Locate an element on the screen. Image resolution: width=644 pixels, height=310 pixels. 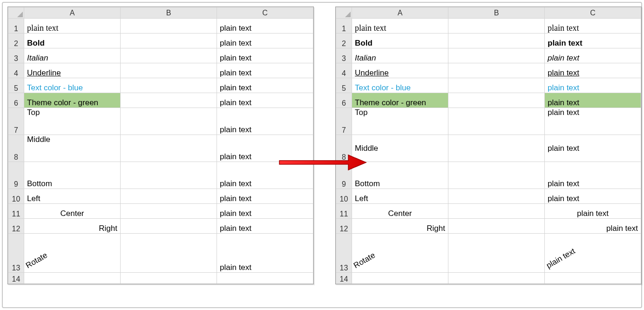
cell-C14 is located at coordinates (593, 278).